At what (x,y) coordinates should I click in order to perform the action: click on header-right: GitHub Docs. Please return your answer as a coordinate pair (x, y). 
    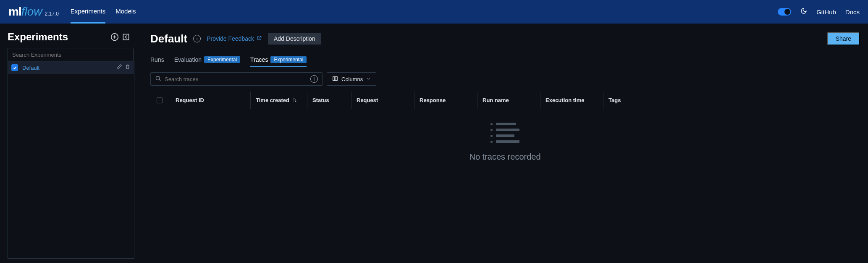
    Looking at the image, I should click on (819, 12).